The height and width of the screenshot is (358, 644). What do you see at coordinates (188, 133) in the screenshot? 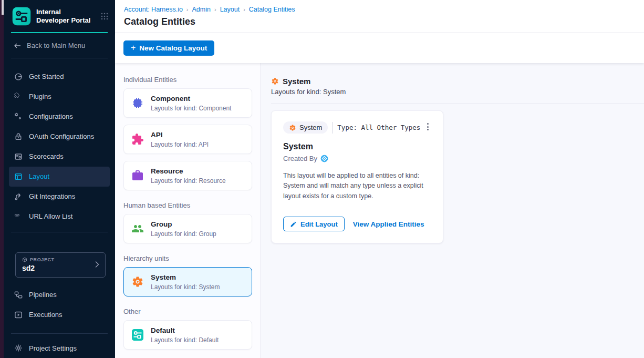
I see `section-individual-entities: Individual Entities Component Layouts fo…` at bounding box center [188, 133].